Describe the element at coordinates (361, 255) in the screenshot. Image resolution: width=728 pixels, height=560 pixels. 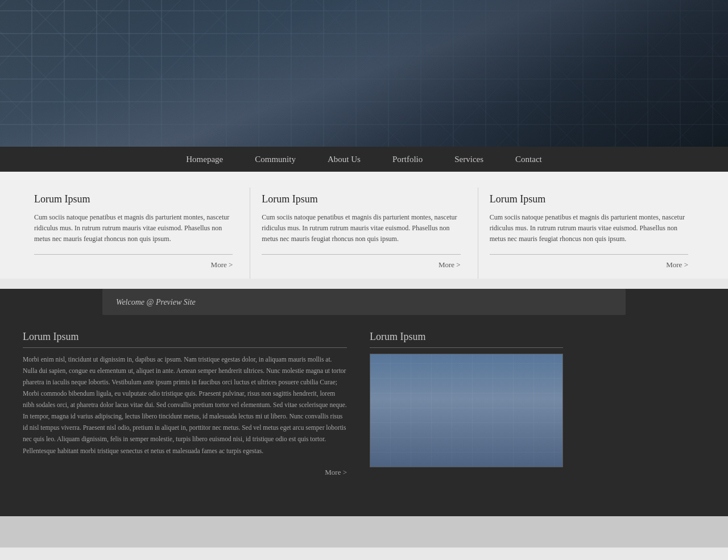
I see `col-2-divider` at that location.